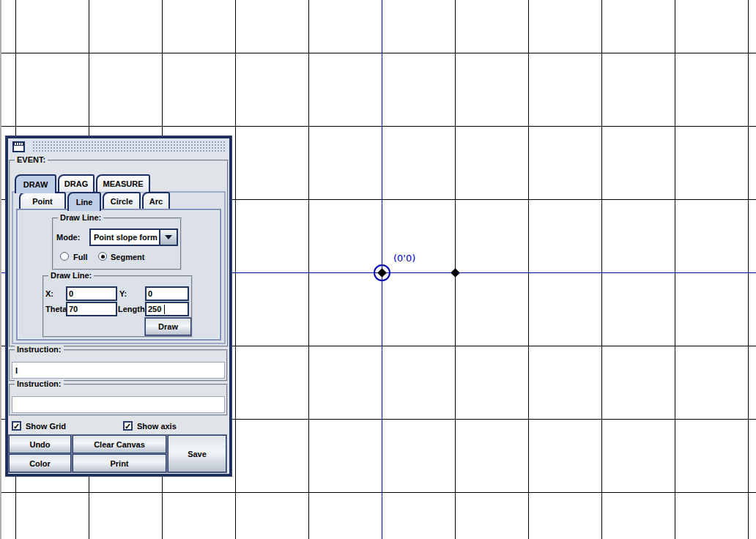 The height and width of the screenshot is (539, 756). Describe the element at coordinates (19, 146) in the screenshot. I see `window-icon` at that location.